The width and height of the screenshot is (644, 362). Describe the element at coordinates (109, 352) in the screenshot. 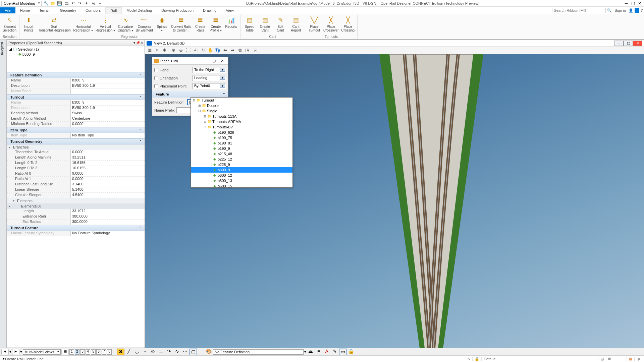

I see `view-8: 8` at that location.